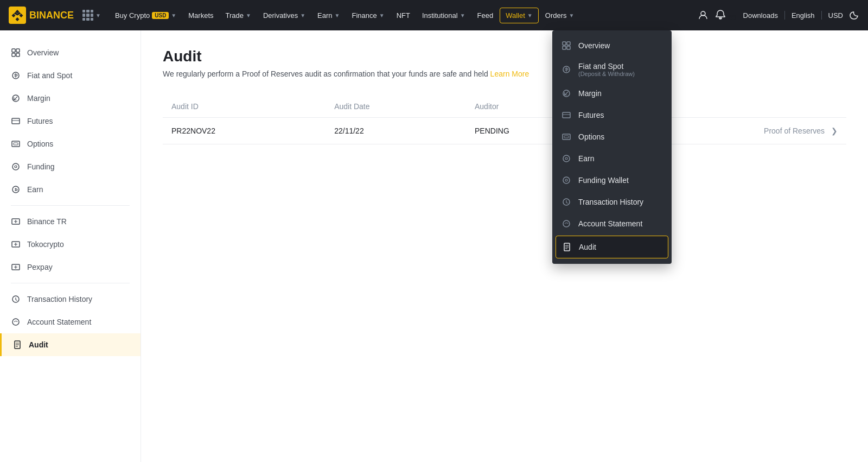  Describe the element at coordinates (16, 167) in the screenshot. I see `funding-icon` at that location.